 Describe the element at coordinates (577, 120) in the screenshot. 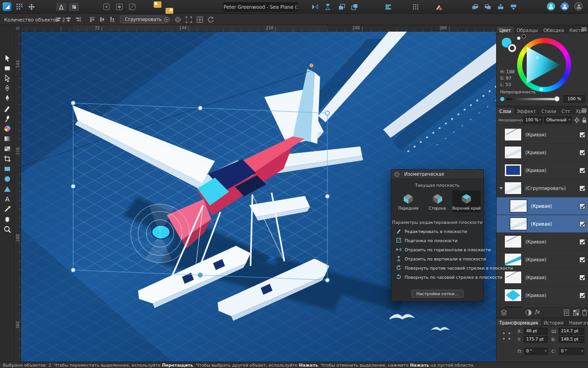

I see `gear-icon` at that location.